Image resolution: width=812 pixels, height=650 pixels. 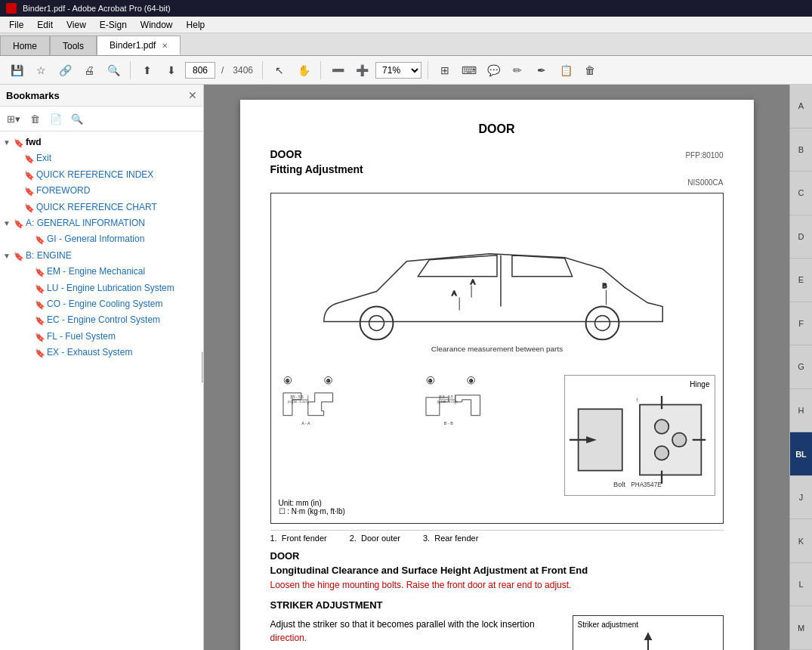 What do you see at coordinates (122, 272) in the screenshot?
I see `tree-label-em: EM - Engine Mechanical` at bounding box center [122, 272].